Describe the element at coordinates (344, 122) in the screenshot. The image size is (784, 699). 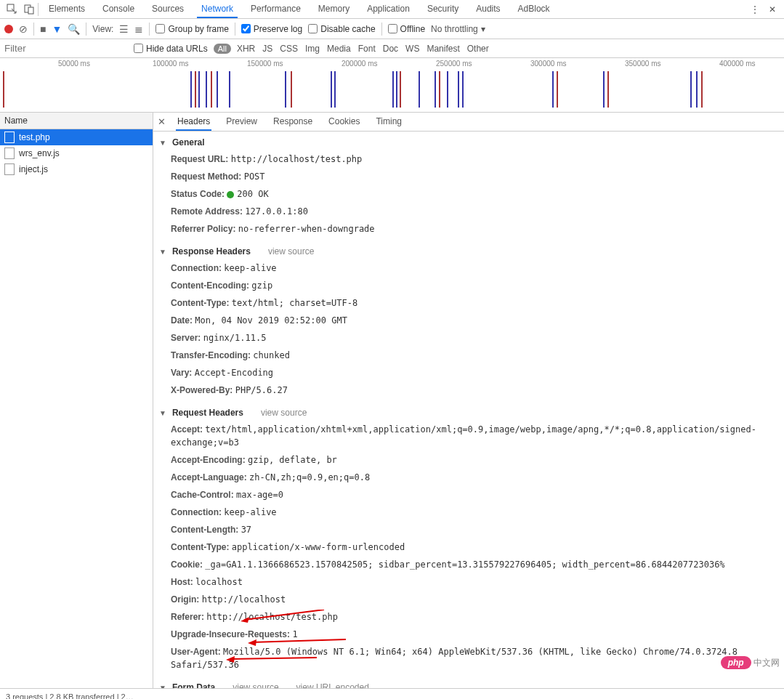
I see `details-tab-cookies: Cookies` at that location.